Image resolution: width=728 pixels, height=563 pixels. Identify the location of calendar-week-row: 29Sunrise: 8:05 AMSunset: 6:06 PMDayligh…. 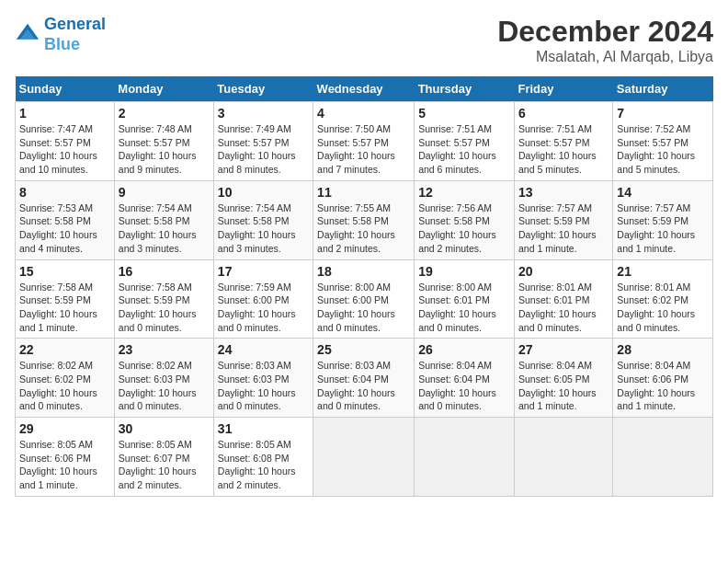
(364, 457).